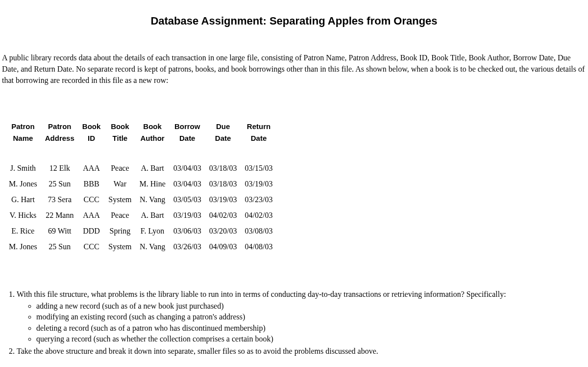 The width and height of the screenshot is (588, 367). I want to click on col-patron-name: PatronName, so click(23, 135).